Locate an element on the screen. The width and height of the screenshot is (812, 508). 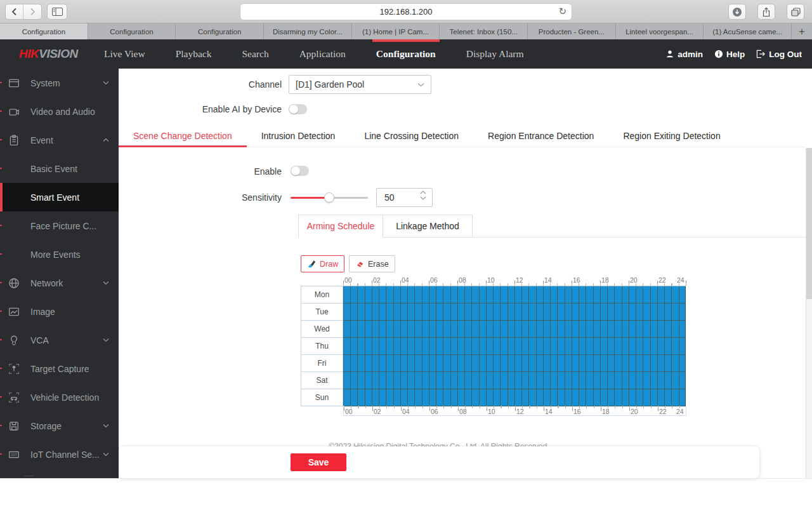
forward-button is located at coordinates (32, 11).